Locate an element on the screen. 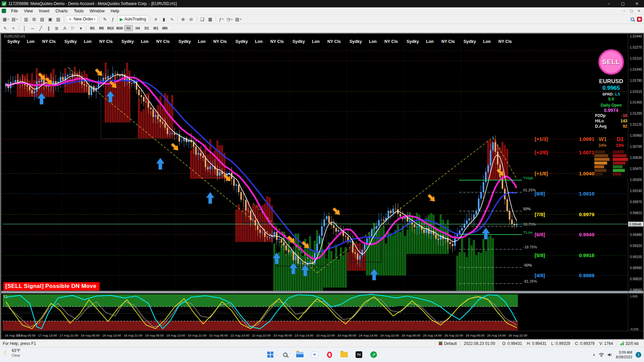  caption-buttons: − ▢ ✕ is located at coordinates (623, 4).